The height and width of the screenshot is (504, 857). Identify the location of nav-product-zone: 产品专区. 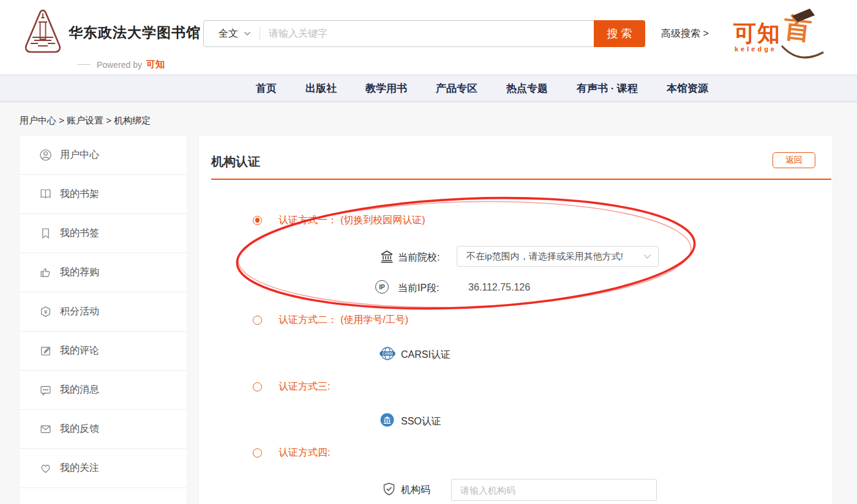
(457, 88).